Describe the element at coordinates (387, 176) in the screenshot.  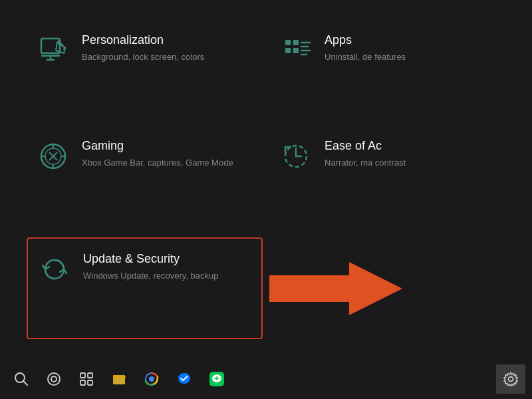
I see `ease-item: Ease of Ac Narrator, ma contrast` at that location.